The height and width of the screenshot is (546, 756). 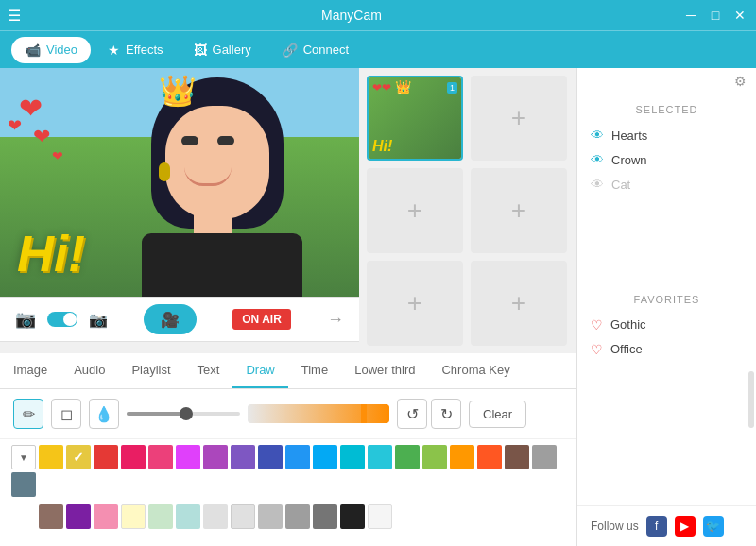 What do you see at coordinates (685, 526) in the screenshot?
I see `youtube-button: ▶` at bounding box center [685, 526].